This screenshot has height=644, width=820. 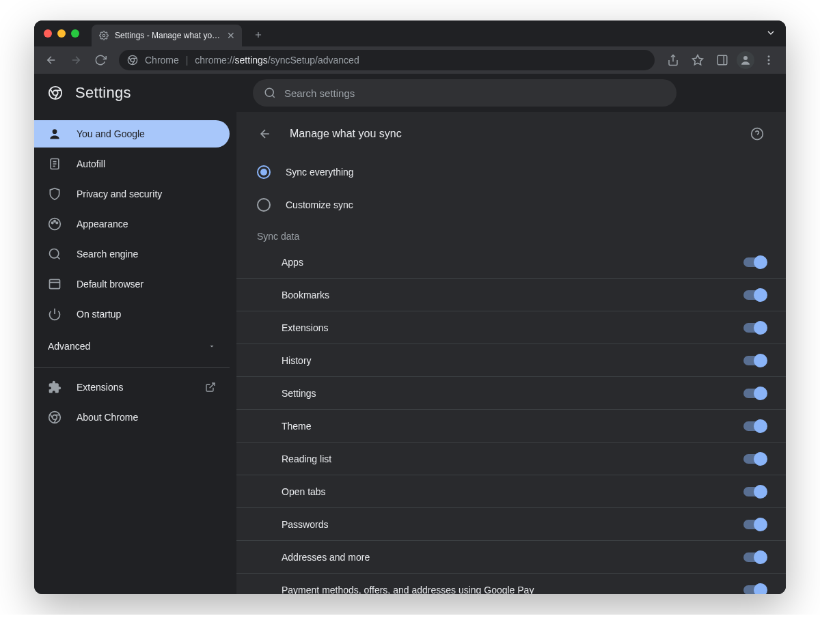 What do you see at coordinates (132, 314) in the screenshot?
I see `sidebar-item-on-startup: On startup` at bounding box center [132, 314].